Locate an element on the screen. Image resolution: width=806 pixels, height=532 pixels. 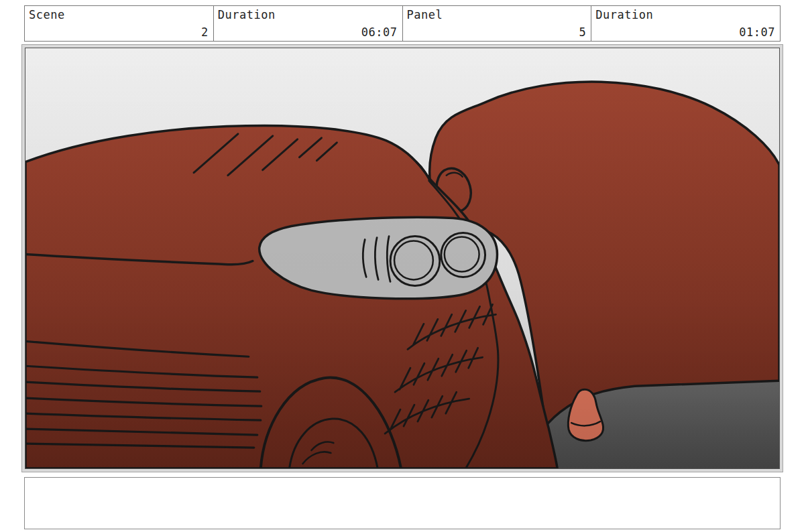
panel-duration-label: Duration is located at coordinates (624, 15).